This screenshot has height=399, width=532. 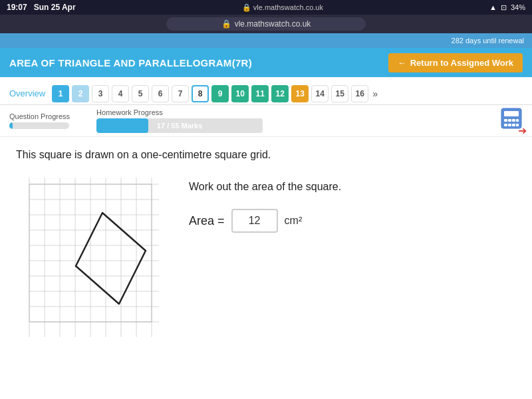 What do you see at coordinates (518, 7) in the screenshot?
I see `battery-percent: 34%` at bounding box center [518, 7].